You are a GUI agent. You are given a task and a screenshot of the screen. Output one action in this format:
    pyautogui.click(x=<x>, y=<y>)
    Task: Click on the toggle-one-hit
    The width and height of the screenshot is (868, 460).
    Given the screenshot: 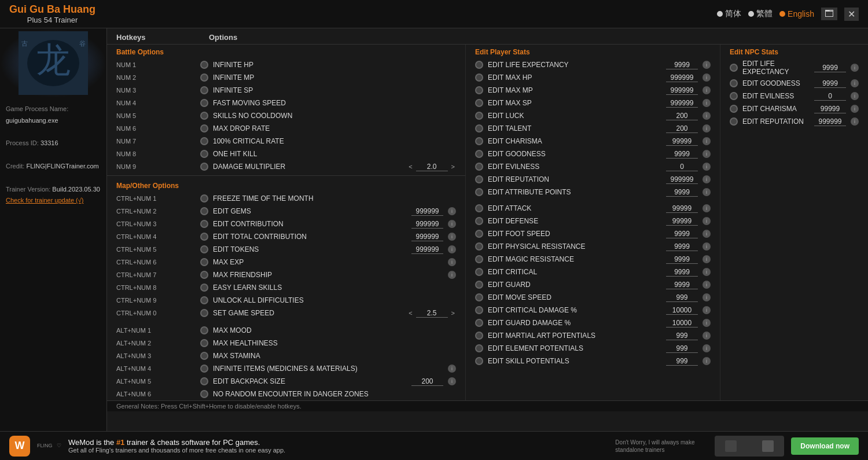 What is the action you would take?
    pyautogui.click(x=204, y=154)
    